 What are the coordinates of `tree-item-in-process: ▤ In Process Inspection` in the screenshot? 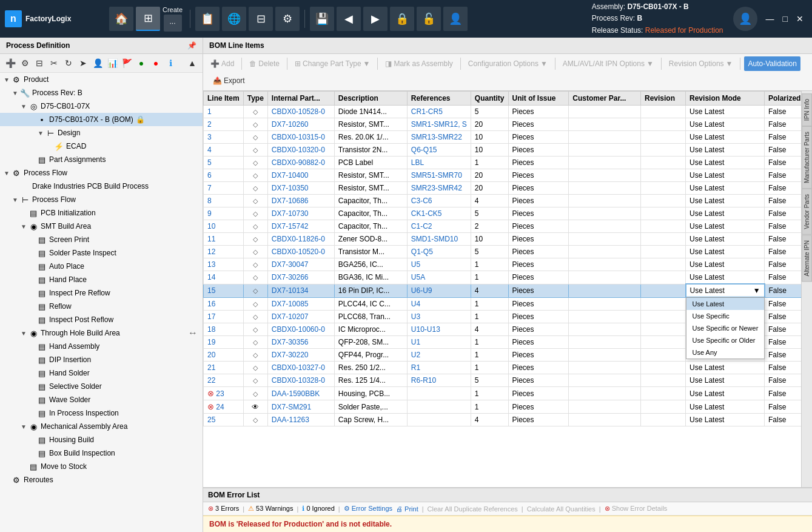 It's located at (101, 413).